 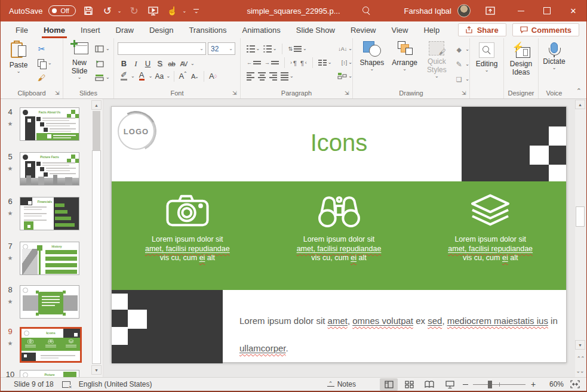 I want to click on tab-slide-show: Slide Show, so click(x=315, y=30).